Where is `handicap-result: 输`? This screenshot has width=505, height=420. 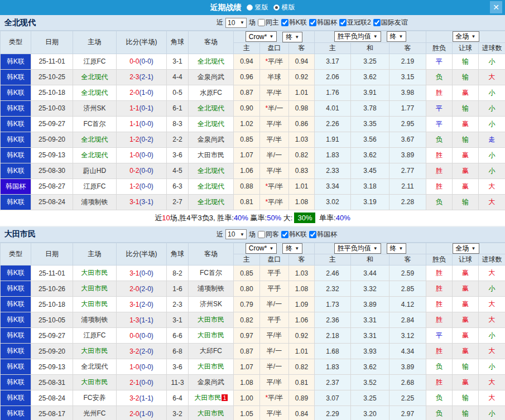 handicap-result: 输 is located at coordinates (465, 413).